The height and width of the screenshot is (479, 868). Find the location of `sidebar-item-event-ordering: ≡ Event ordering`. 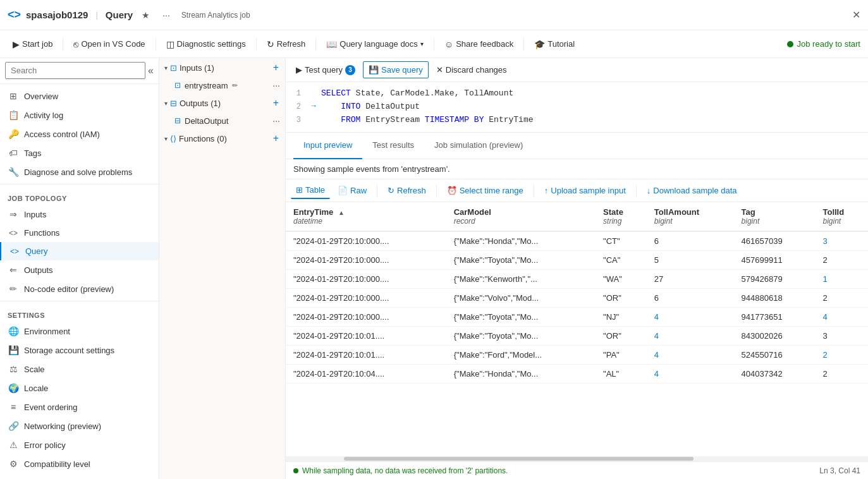

sidebar-item-event-ordering: ≡ Event ordering is located at coordinates (80, 407).